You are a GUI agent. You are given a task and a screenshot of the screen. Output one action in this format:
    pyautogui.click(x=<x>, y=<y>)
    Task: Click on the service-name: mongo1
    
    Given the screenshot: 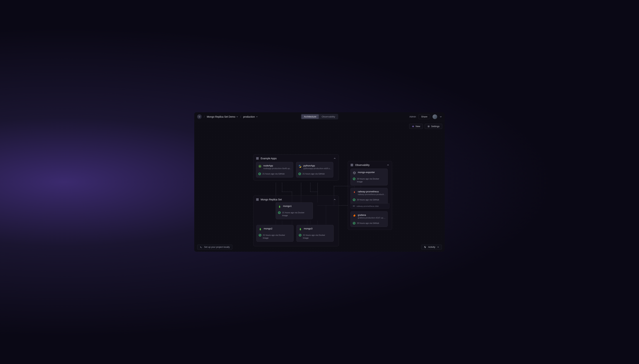 What is the action you would take?
    pyautogui.click(x=288, y=206)
    